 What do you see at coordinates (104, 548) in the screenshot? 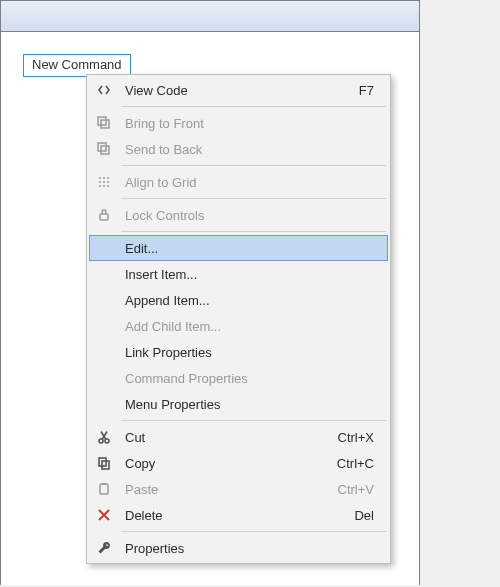
I see `wrench-icon` at bounding box center [104, 548].